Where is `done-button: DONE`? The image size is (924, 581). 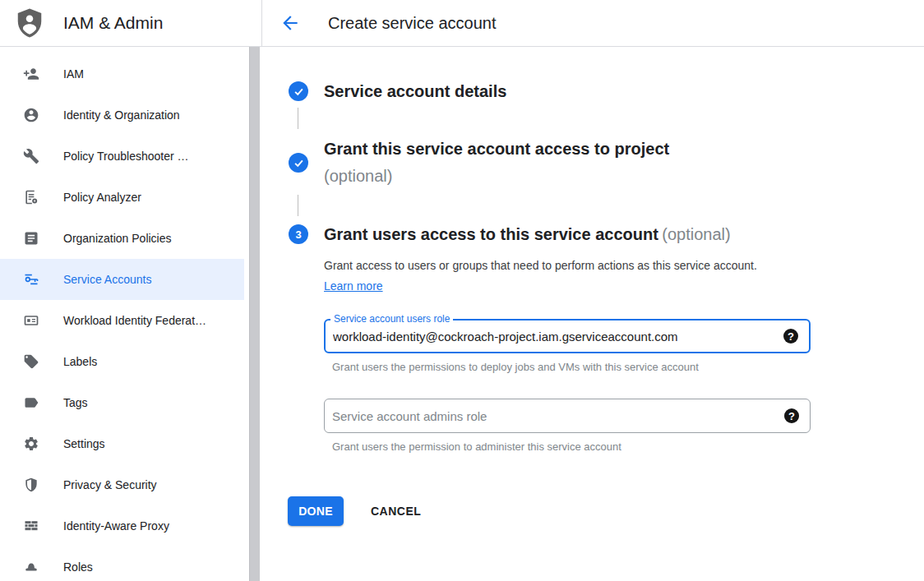
done-button: DONE is located at coordinates (316, 511).